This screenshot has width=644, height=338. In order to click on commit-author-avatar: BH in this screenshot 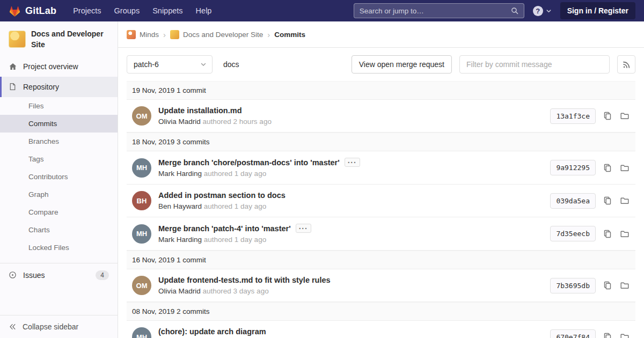, I will do `click(142, 201)`.